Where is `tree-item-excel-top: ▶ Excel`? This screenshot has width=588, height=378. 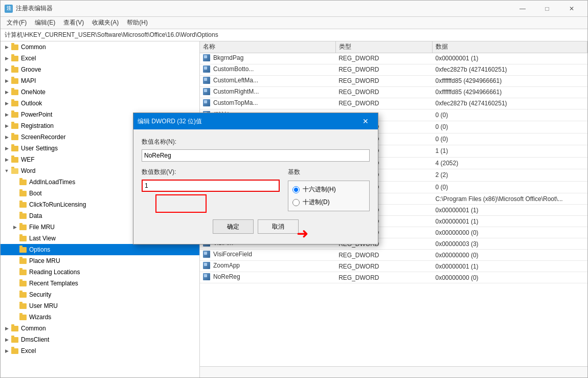
tree-item-excel-top: ▶ Excel is located at coordinates (100, 58).